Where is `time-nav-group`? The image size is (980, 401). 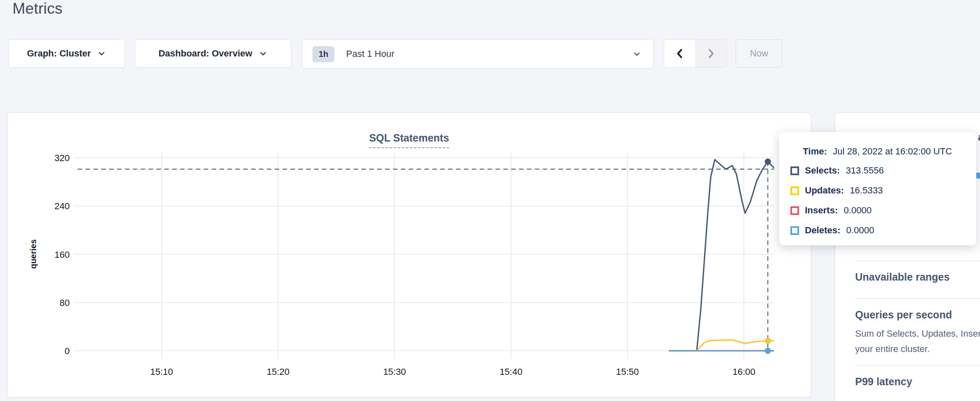 time-nav-group is located at coordinates (695, 54).